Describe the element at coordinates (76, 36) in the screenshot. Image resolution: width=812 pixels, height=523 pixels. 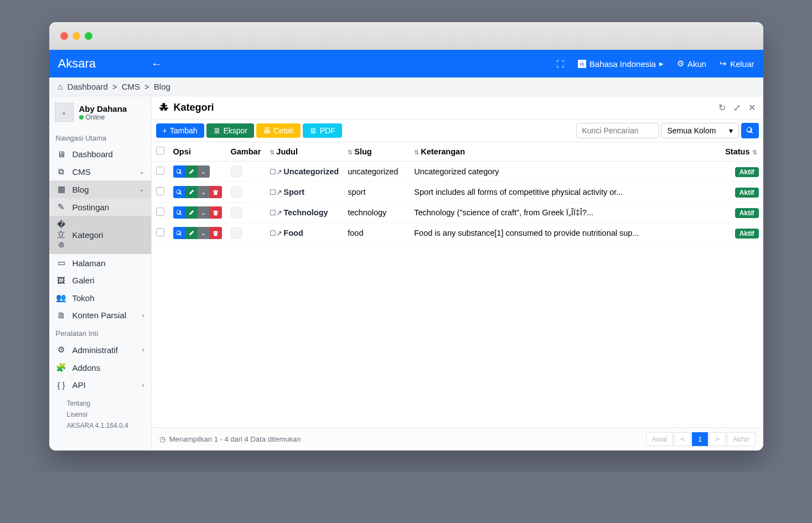
I see `minimize-window-icon` at that location.